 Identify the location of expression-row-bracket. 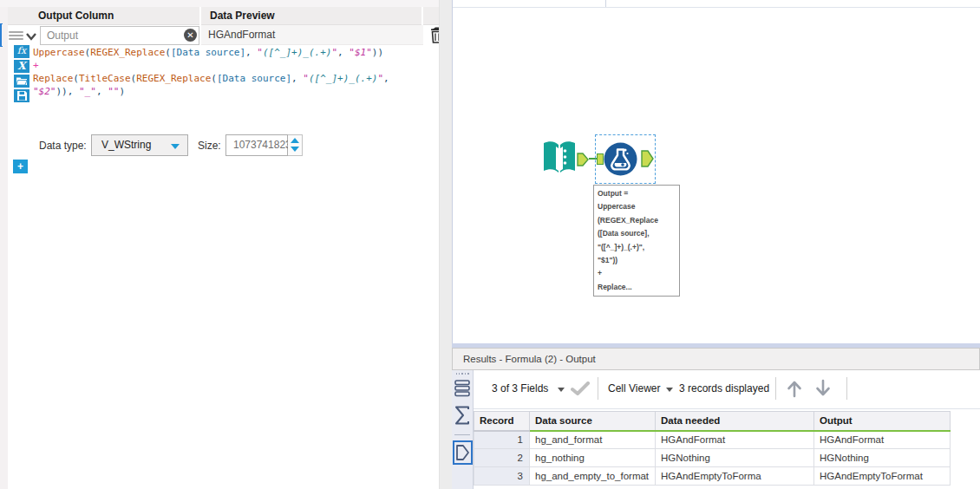
(2, 35).